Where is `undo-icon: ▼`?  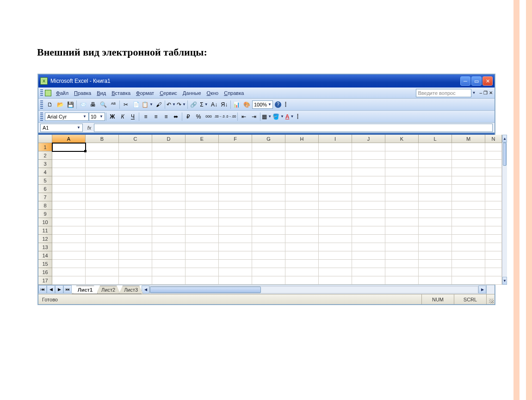
undo-icon: ▼ is located at coordinates (171, 105).